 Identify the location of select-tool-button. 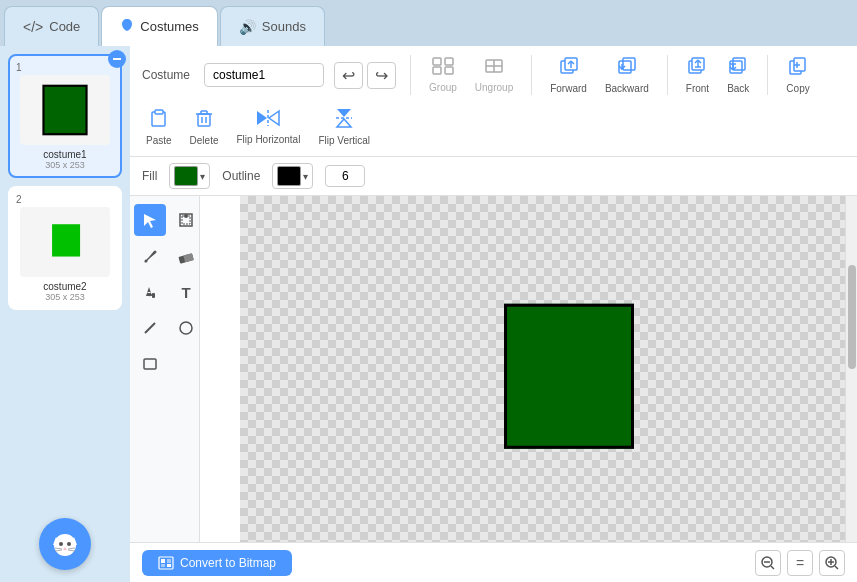
(150, 220).